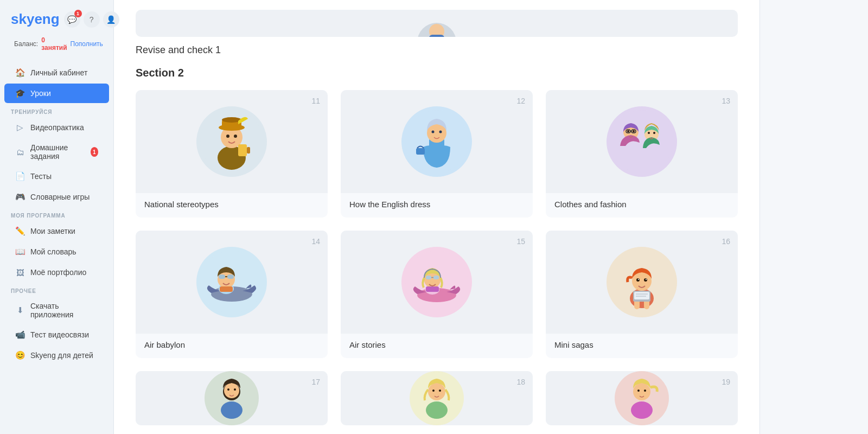 Image resolution: width=868 pixels, height=434 pixels. I want to click on card-16-number: 16, so click(726, 241).